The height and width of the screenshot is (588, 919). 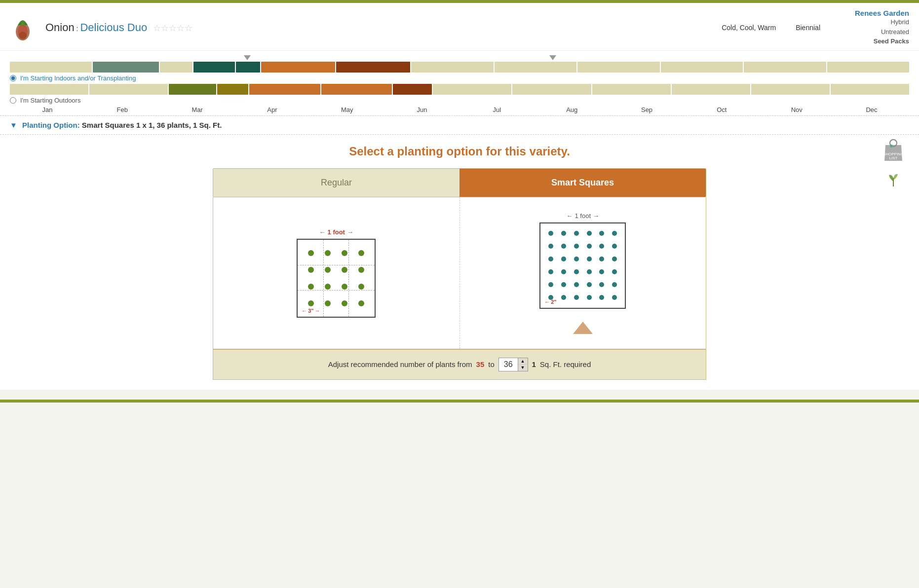 I want to click on tab-regular: Regular, so click(x=337, y=183).